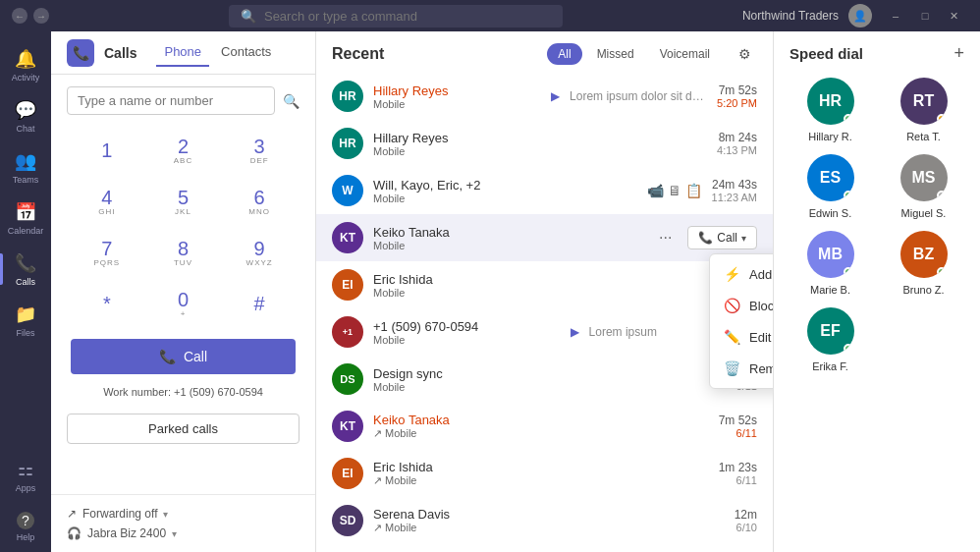 This screenshot has height=552, width=980. Describe the element at coordinates (184, 150) in the screenshot. I see `key-2: 2ABC` at that location.